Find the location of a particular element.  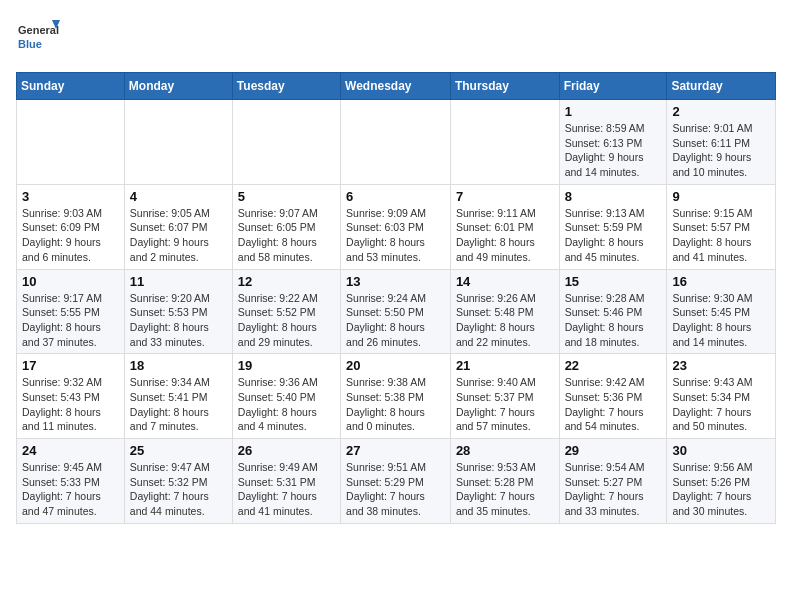

day-number: 16 is located at coordinates (721, 282).